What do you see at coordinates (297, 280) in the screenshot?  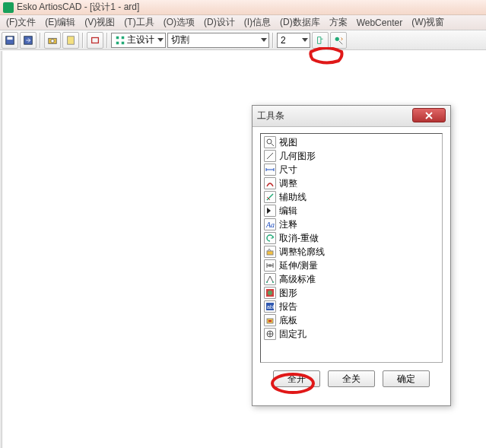 I see `list-item-label: 高级标准` at bounding box center [297, 280].